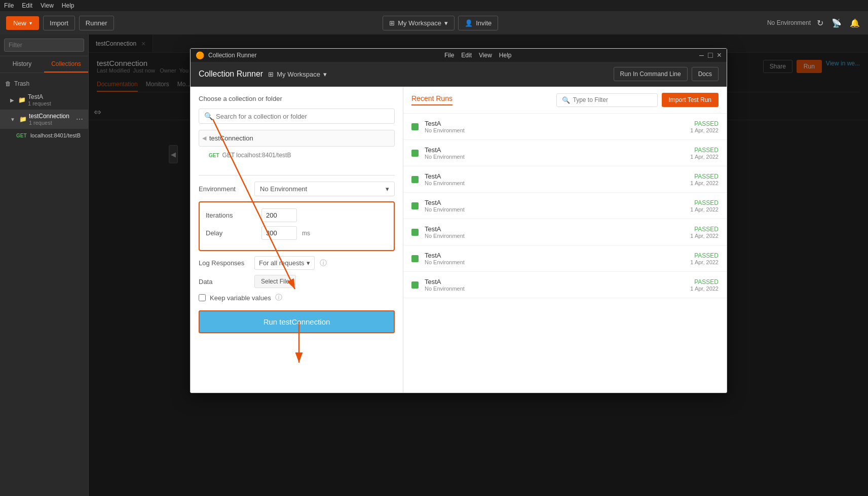  I want to click on no-env-label: No Environment, so click(789, 23).